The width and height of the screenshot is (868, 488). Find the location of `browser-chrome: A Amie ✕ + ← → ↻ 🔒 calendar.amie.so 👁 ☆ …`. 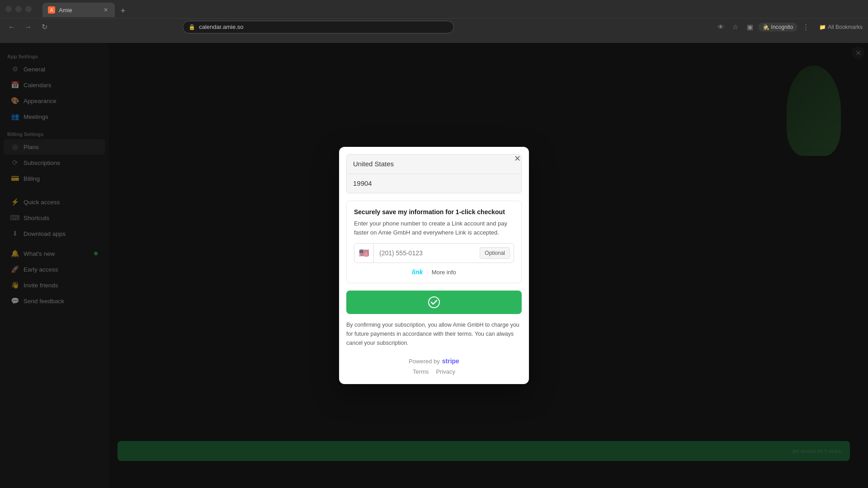

browser-chrome: A Amie ✕ + ← → ↻ 🔒 calendar.amie.so 👁 ☆ … is located at coordinates (434, 22).